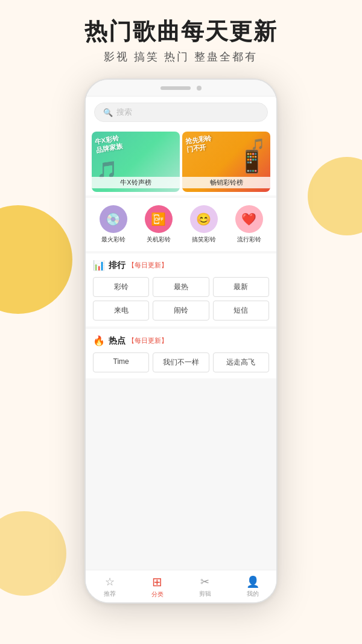 Image resolution: width=362 pixels, height=644 pixels. What do you see at coordinates (241, 287) in the screenshot?
I see `ranking-tag-newest: 最新` at bounding box center [241, 287].